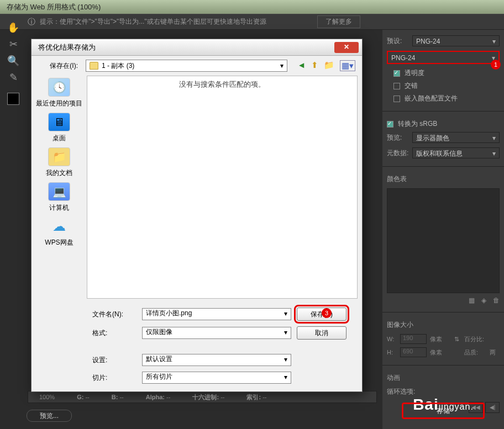 This screenshot has width=504, height=429. What do you see at coordinates (13, 44) in the screenshot?
I see `slice-tool-icon: ✂` at bounding box center [13, 44].